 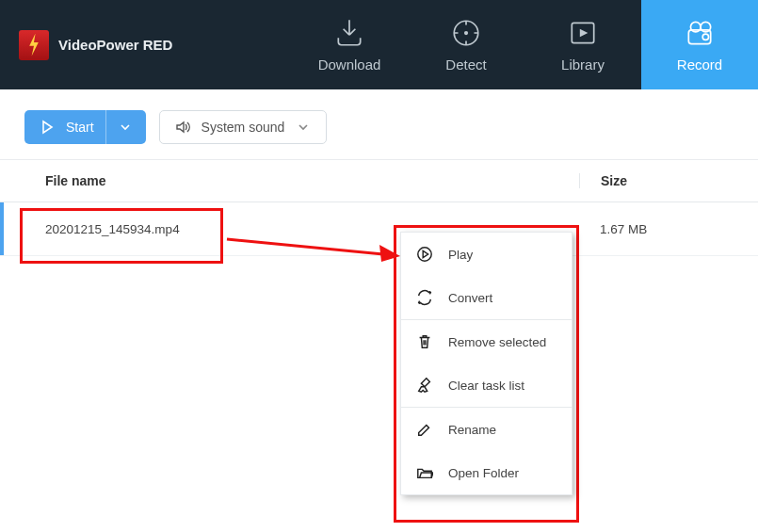 I want to click on nav-record-label: Record, so click(x=700, y=64).